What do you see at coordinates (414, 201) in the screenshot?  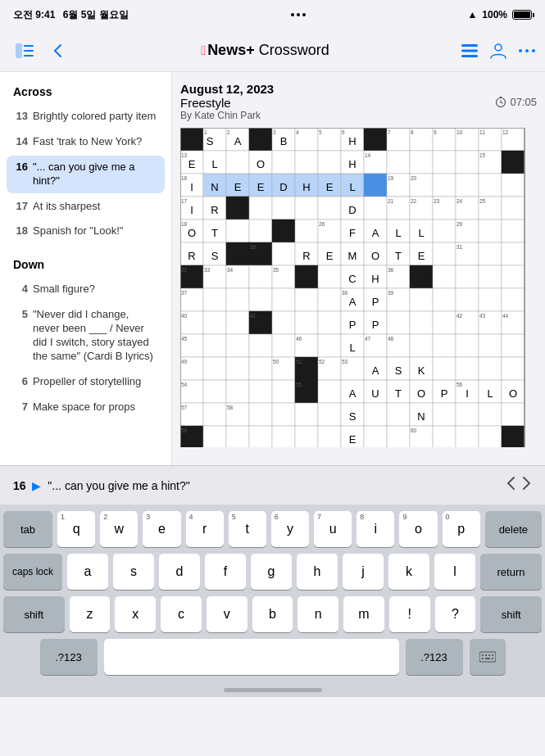 I see `svg-text: 22` at bounding box center [414, 201].